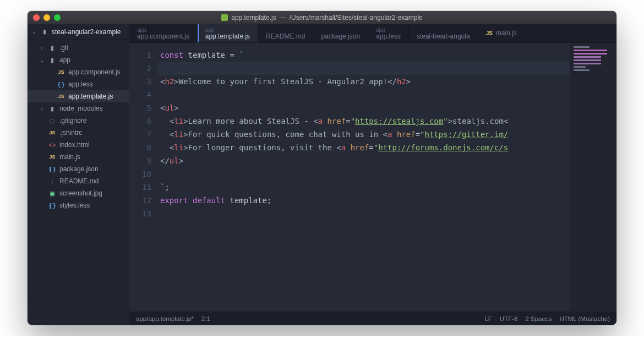  I want to click on titlebar: app.template.js — /Users/marshall/Sites/…, so click(322, 18).